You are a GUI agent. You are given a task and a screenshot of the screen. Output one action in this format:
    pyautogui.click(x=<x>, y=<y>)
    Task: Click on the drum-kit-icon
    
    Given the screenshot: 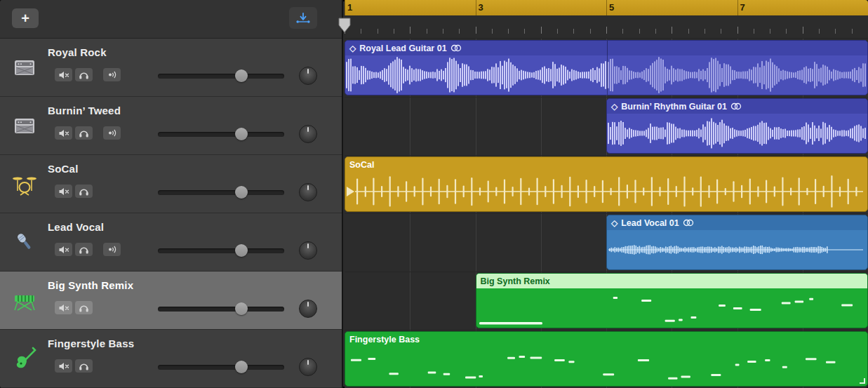 What is the action you would take?
    pyautogui.click(x=25, y=184)
    